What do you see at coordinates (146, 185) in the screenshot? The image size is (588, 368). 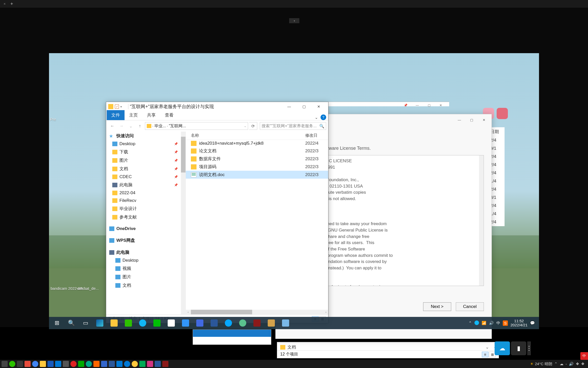 I see `sidebar-item: 此电脑📌` at bounding box center [146, 185].